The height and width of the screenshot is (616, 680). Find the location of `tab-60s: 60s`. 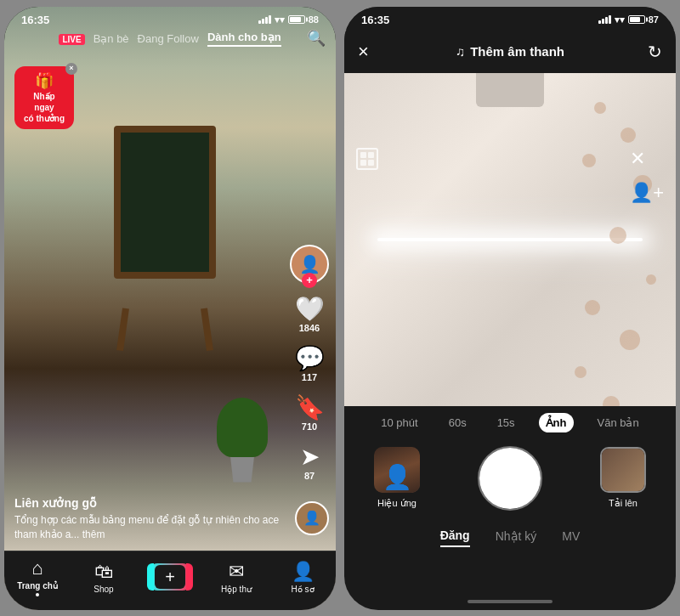

tab-60s: 60s is located at coordinates (457, 423).